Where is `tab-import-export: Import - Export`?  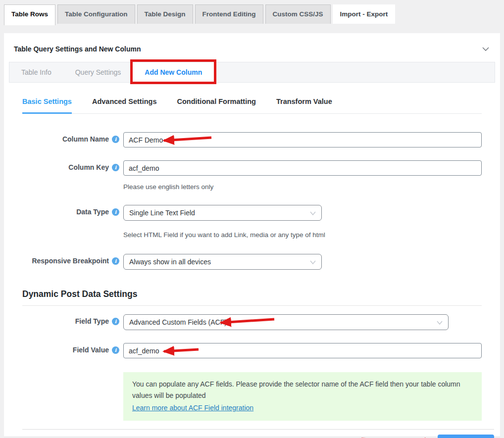 tab-import-export: Import - Export is located at coordinates (364, 14).